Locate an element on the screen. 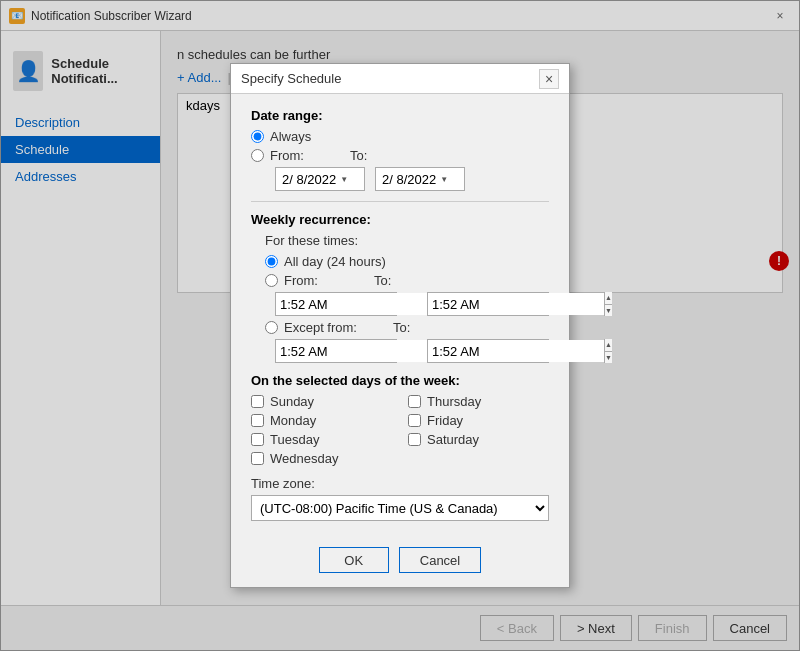 The height and width of the screenshot is (651, 800). thursday-checkbox is located at coordinates (414, 402).